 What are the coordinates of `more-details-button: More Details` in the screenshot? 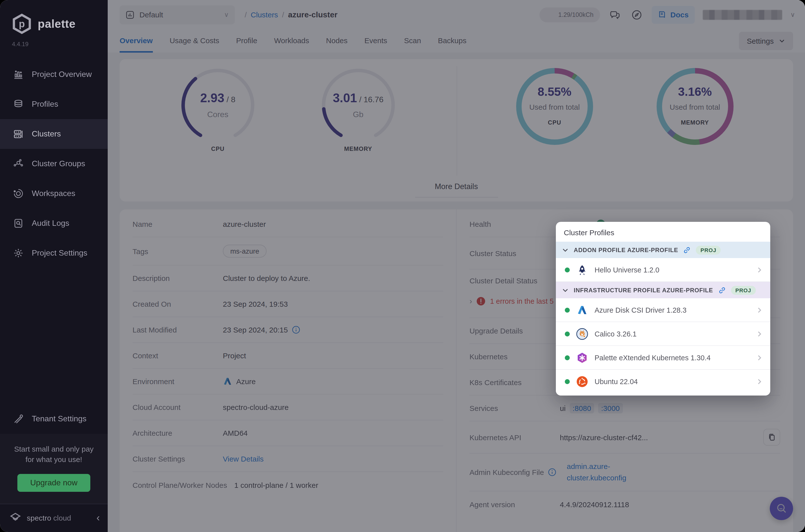 It's located at (456, 190).